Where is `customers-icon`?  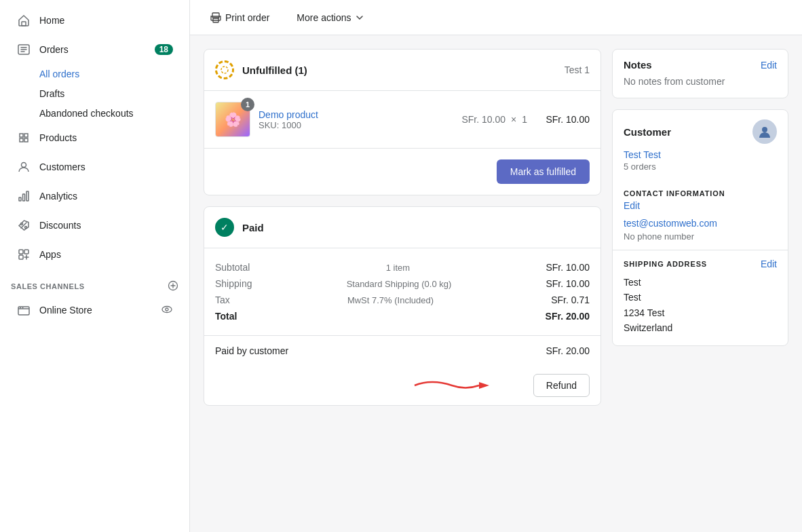
customers-icon is located at coordinates (24, 167).